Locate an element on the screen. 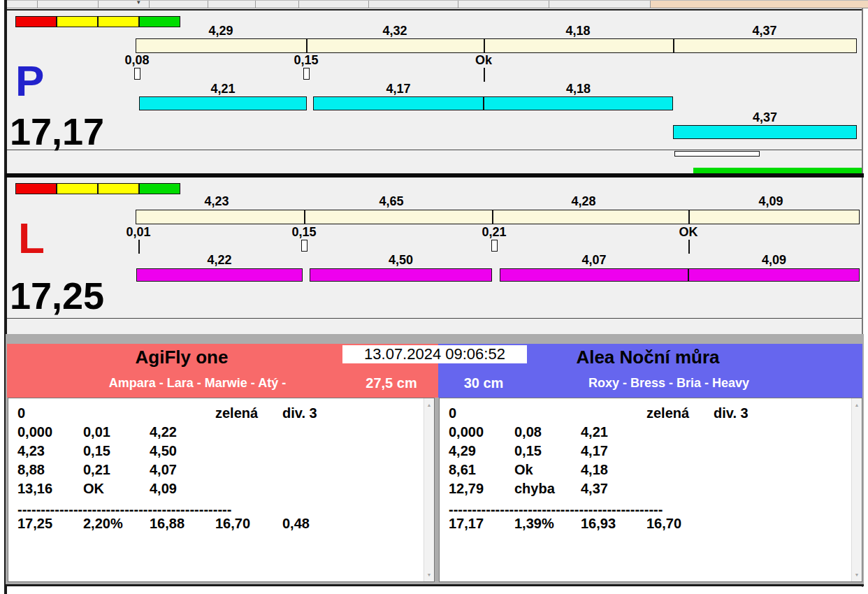 The width and height of the screenshot is (868, 594). sector-time-label: 4,28 is located at coordinates (584, 201).